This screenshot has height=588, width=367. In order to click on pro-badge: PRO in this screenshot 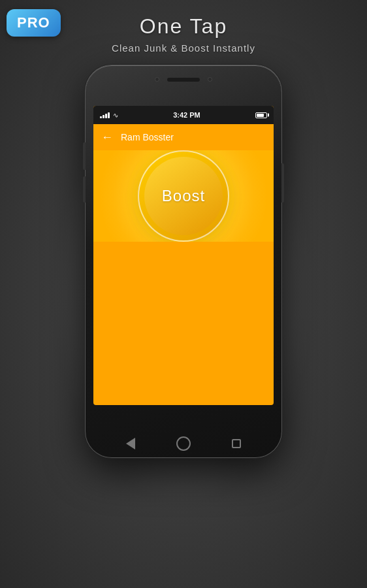, I will do `click(34, 23)`.